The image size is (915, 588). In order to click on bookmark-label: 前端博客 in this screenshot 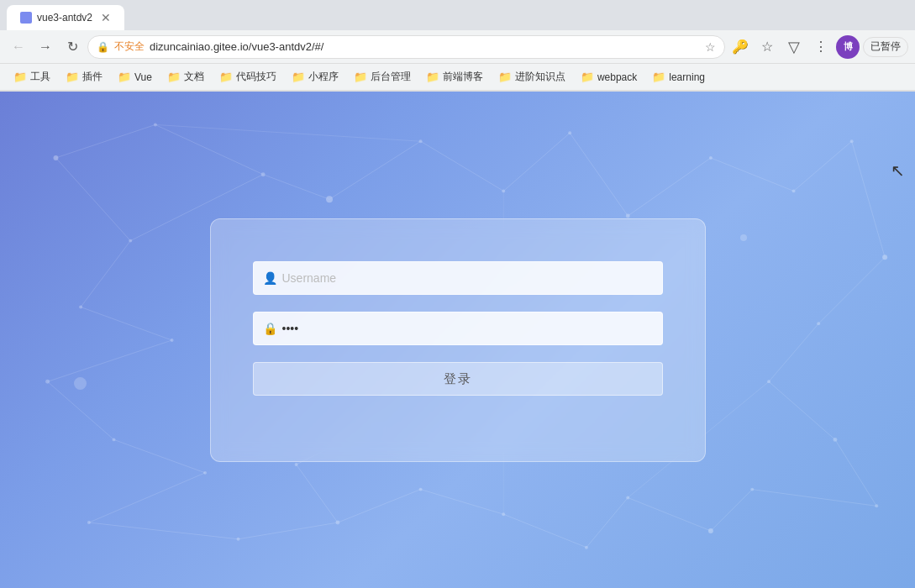, I will do `click(463, 77)`.